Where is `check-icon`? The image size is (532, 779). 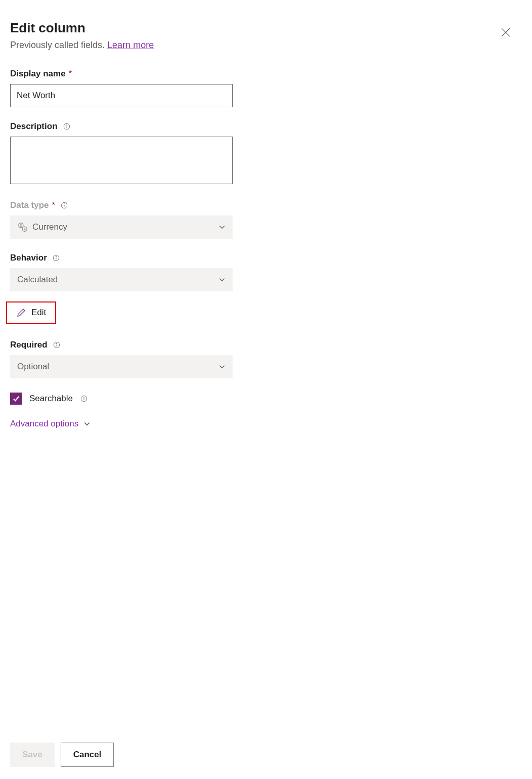 check-icon is located at coordinates (16, 399).